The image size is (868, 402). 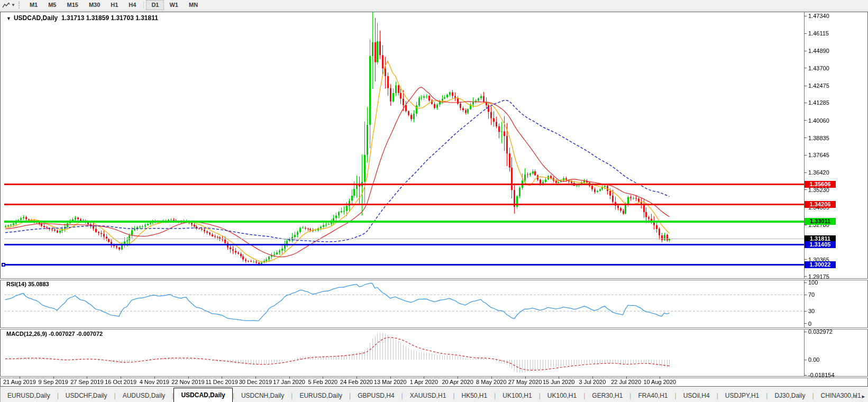 What do you see at coordinates (813, 282) in the screenshot?
I see `rsi-axis-label: 100` at bounding box center [813, 282].